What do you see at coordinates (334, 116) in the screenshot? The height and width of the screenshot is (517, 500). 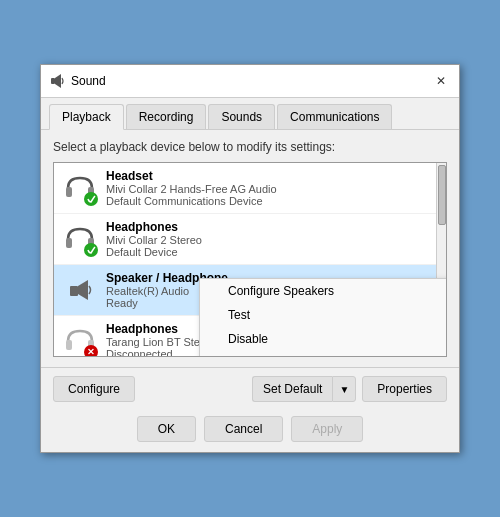 I see `tab-communications: Communications` at bounding box center [334, 116].